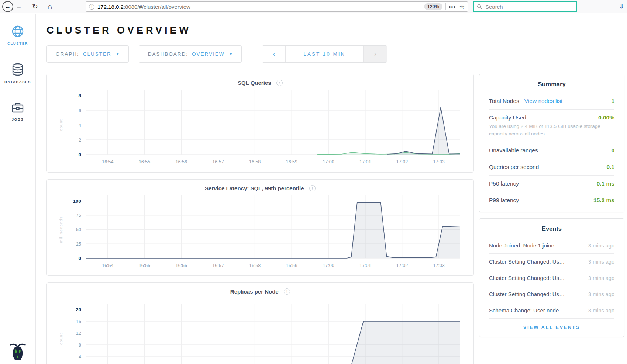 Image resolution: width=627 pixels, height=364 pixels. Describe the element at coordinates (504, 200) in the screenshot. I see `p99-latency-label: P99 latency` at that location.